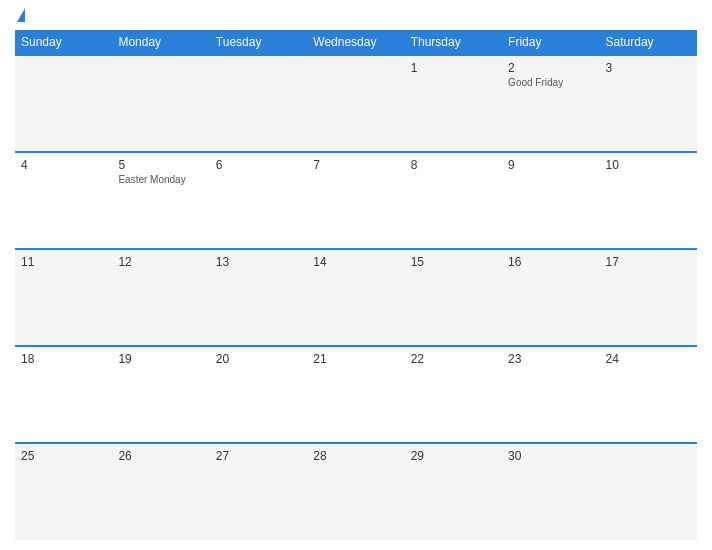  I want to click on calendar-cell: 12, so click(160, 298).